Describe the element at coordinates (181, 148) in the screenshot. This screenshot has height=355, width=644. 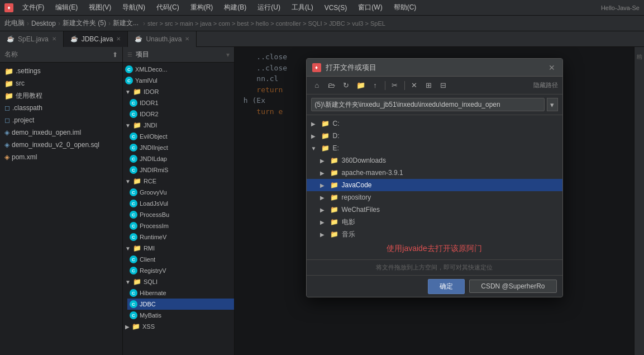
I see `ptree-jndiinject: C JNDIInject` at that location.